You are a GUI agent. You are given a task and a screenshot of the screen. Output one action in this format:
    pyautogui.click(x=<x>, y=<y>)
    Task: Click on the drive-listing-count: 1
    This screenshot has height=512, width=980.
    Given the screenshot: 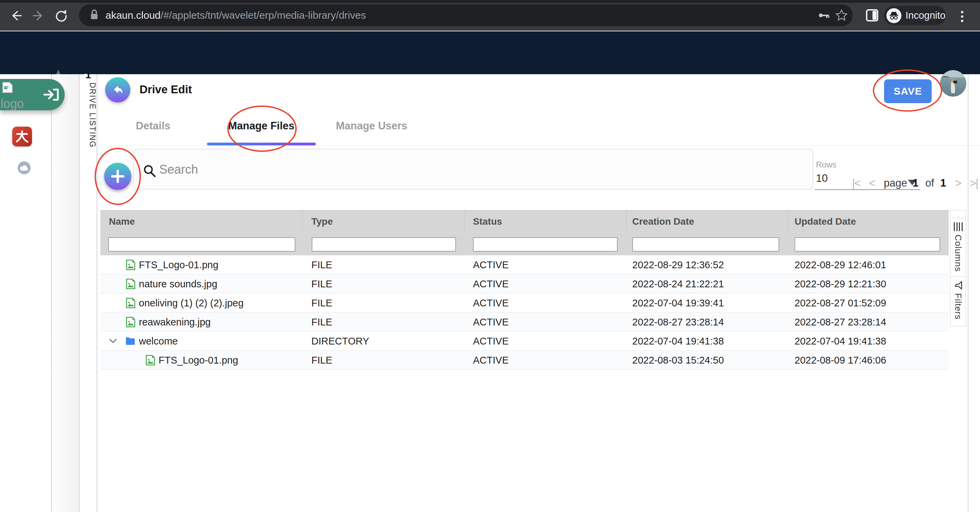 What is the action you would take?
    pyautogui.click(x=88, y=75)
    